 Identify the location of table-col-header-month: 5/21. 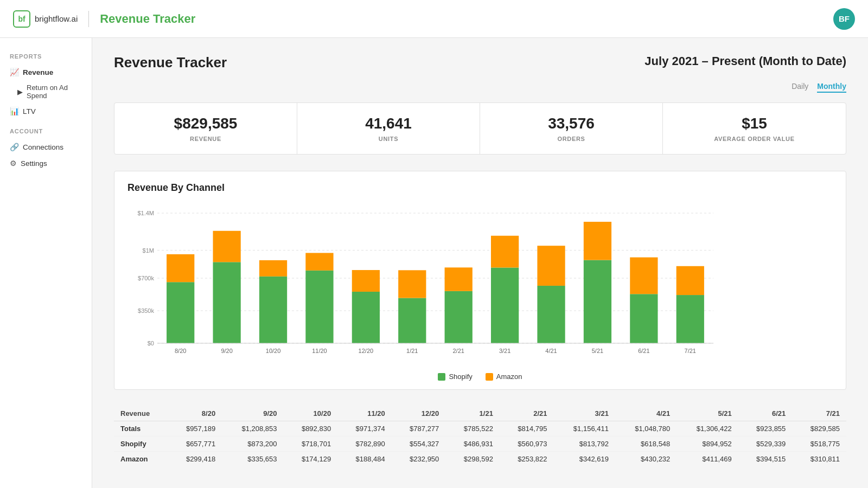
(707, 414).